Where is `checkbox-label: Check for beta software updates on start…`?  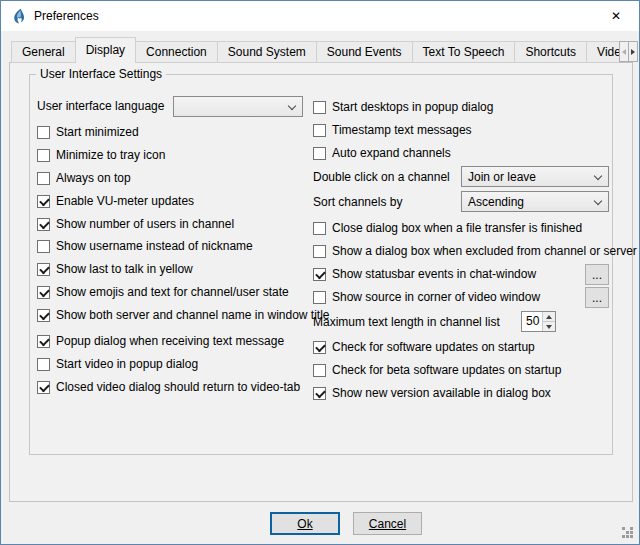
checkbox-label: Check for beta software updates on start… is located at coordinates (446, 370).